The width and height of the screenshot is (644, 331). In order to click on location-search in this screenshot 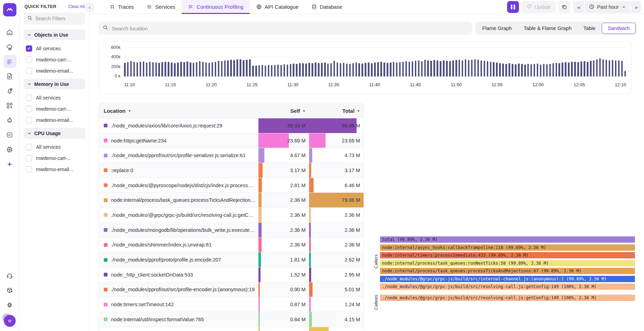, I will do `click(285, 28)`.